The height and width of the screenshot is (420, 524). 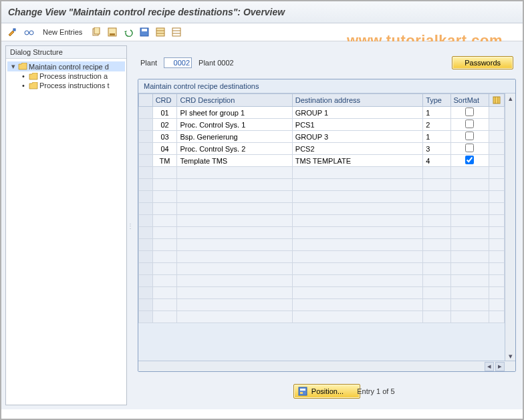 What do you see at coordinates (128, 32) in the screenshot?
I see `undo-icon` at bounding box center [128, 32].